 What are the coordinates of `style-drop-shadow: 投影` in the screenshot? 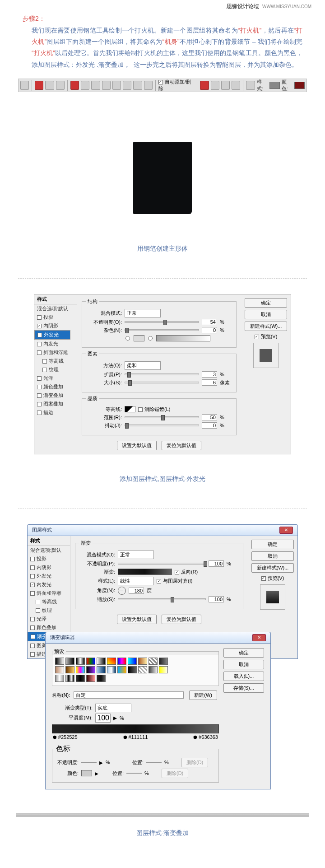 It's located at (56, 317).